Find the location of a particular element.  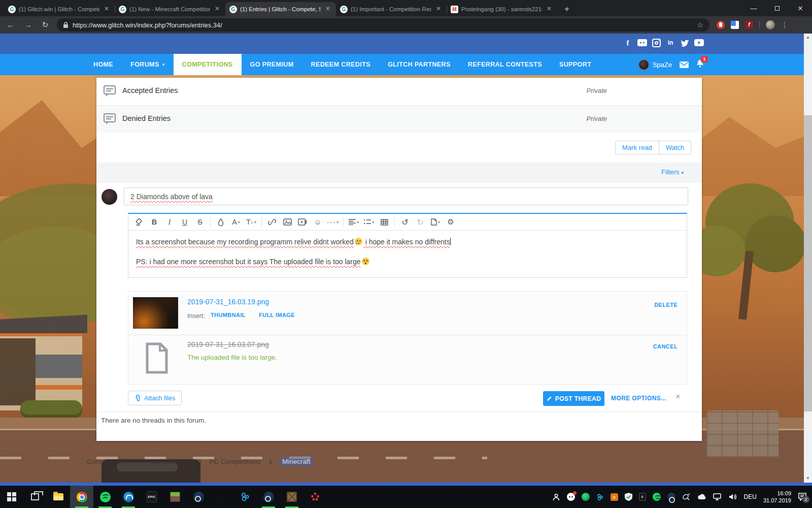

task-view-button is located at coordinates (35, 497).